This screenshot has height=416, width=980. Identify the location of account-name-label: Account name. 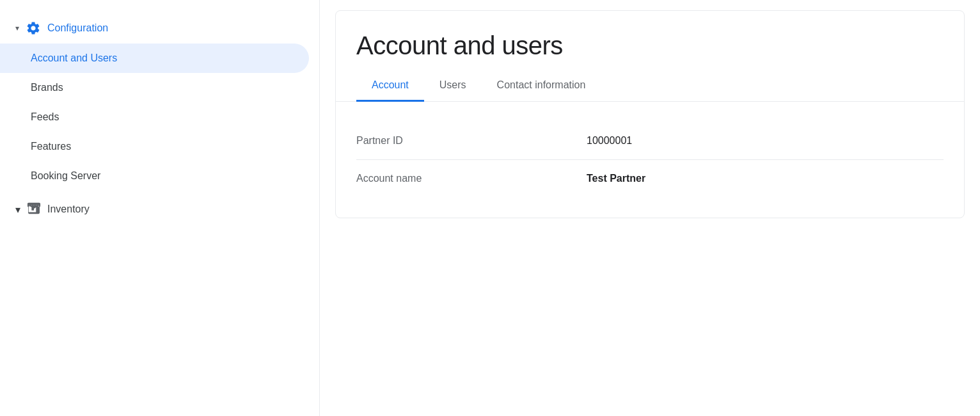
(407, 179).